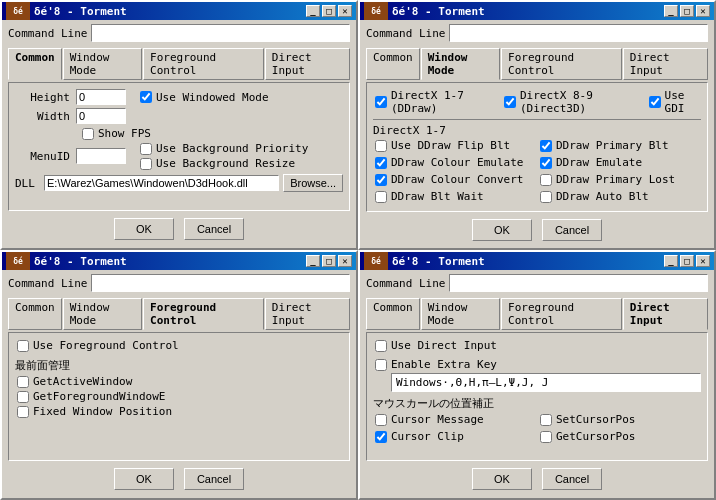 Image resolution: width=716 pixels, height=500 pixels. I want to click on minimize-btn-2: _, so click(671, 11).